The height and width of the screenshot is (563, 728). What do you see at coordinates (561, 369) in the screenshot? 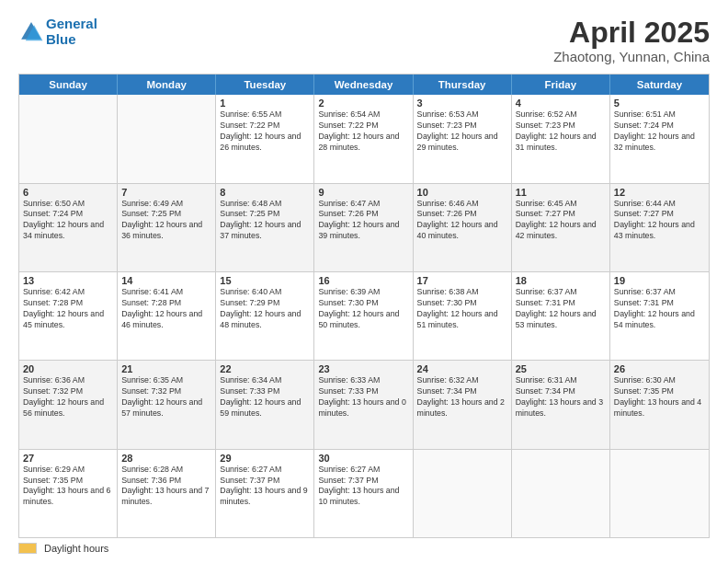
I see `day-number: 25` at bounding box center [561, 369].